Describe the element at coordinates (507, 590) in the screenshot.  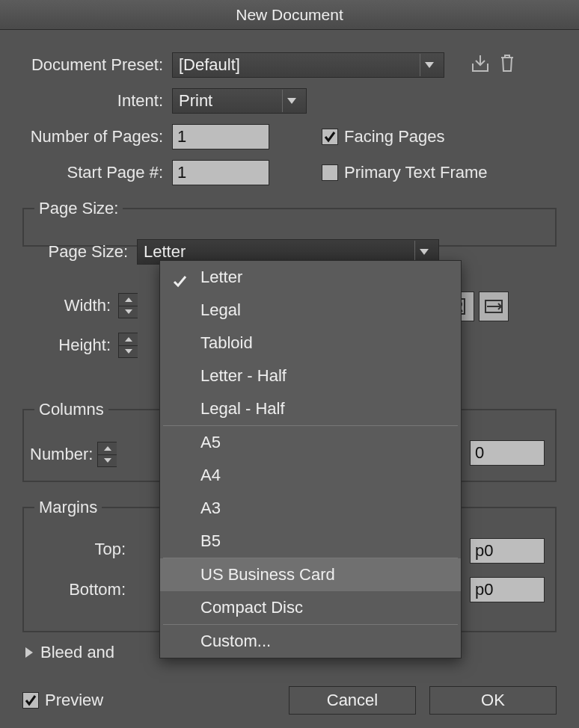
I see `margin-outside-input: p0` at that location.